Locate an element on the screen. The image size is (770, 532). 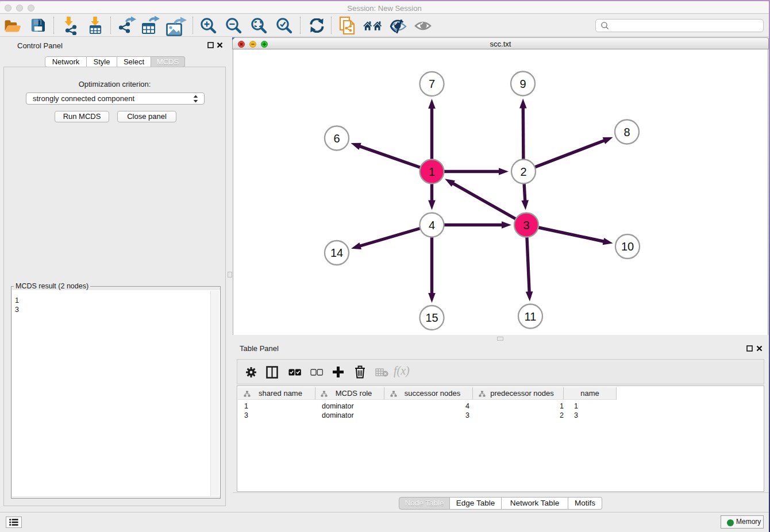
svg-text: 6 is located at coordinates (337, 138).